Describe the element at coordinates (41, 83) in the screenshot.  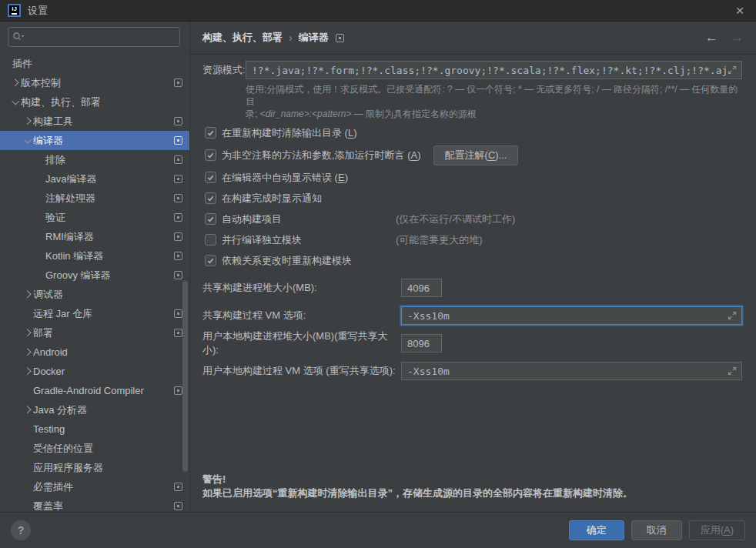
I see `sidebar-item-label: 版本控制` at that location.